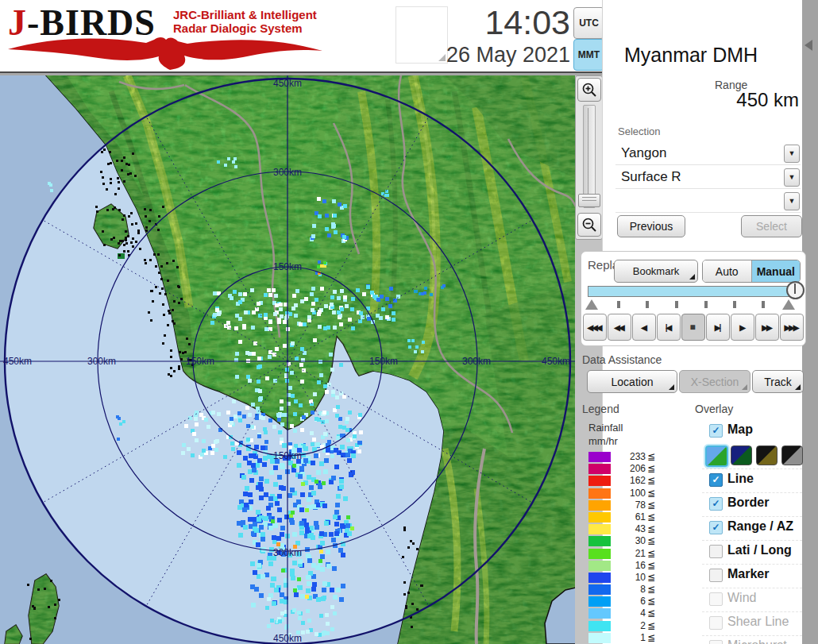  I want to click on overlay-item-border: ✓Border, so click(752, 504).